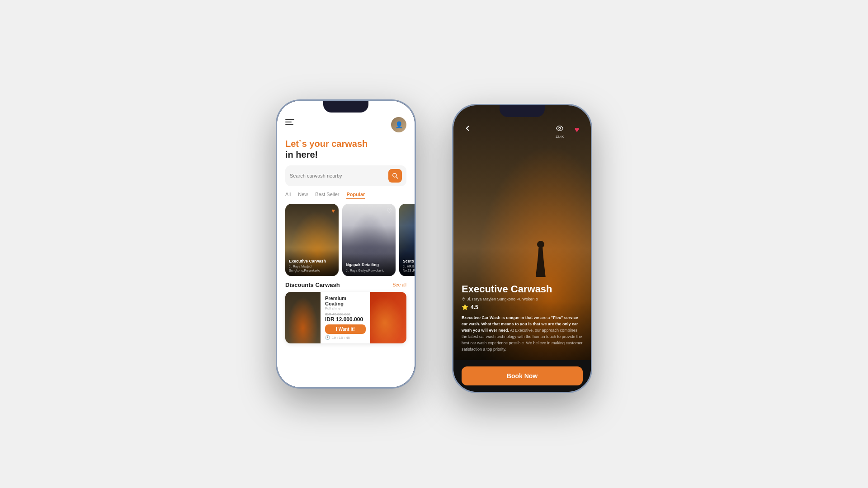  I want to click on eye-svg, so click(560, 128).